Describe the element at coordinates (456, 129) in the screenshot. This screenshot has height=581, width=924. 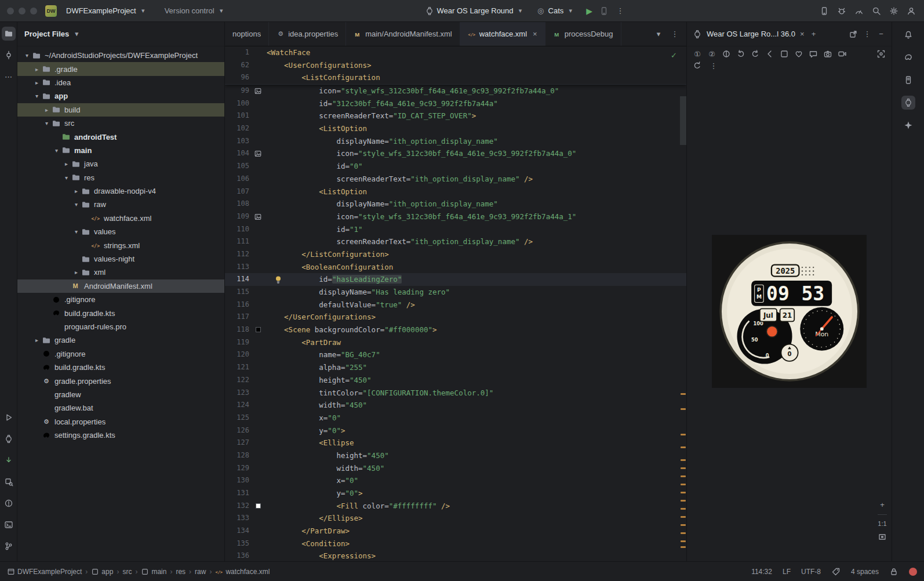
I see `code-line: 102<ListOption` at that location.